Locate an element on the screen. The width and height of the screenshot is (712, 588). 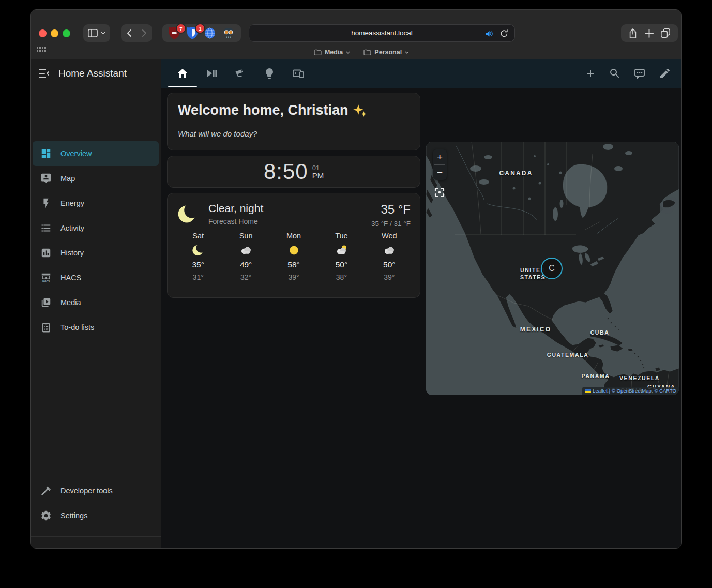
forecast-day: Wed 50° 39° is located at coordinates (389, 257).